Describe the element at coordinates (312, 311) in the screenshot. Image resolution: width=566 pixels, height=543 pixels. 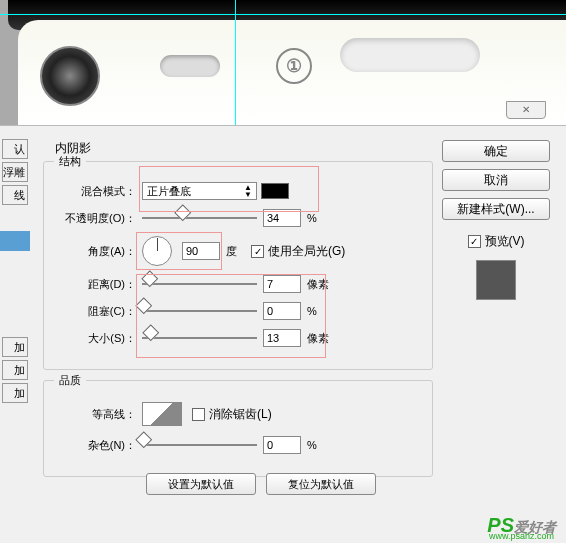
I see `choke-unit: %` at that location.